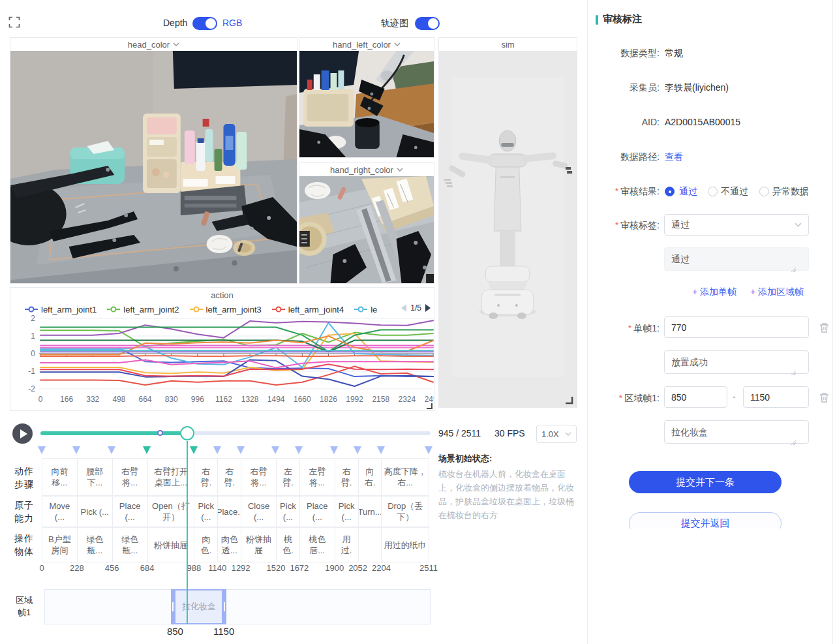 This screenshot has height=644, width=835. What do you see at coordinates (288, 545) in the screenshot?
I see `step-cell: 桃色.` at bounding box center [288, 545].